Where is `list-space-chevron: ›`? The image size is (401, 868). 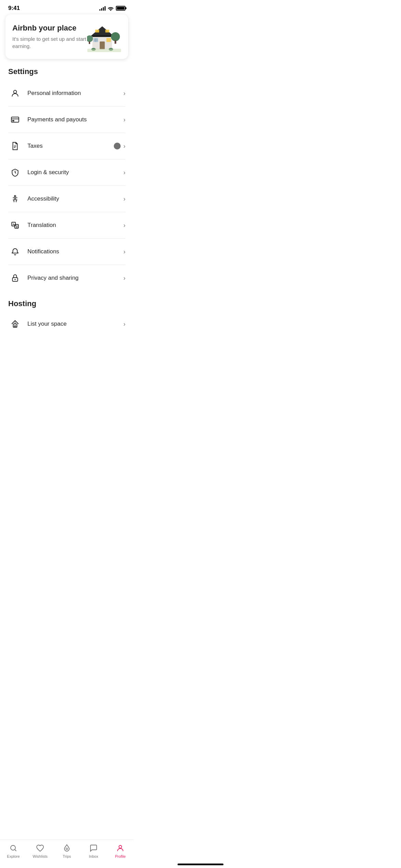
list-space-chevron: › is located at coordinates (124, 324).